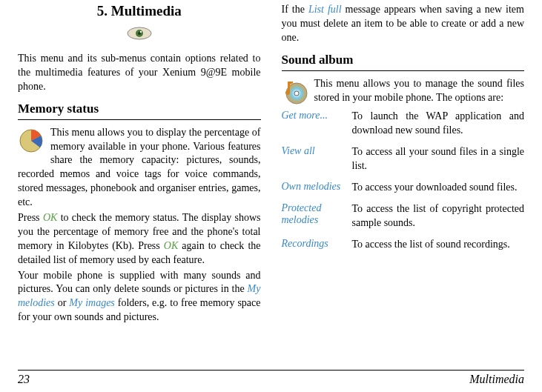 The image size is (542, 392). I want to click on multimedia-icon, so click(139, 33).